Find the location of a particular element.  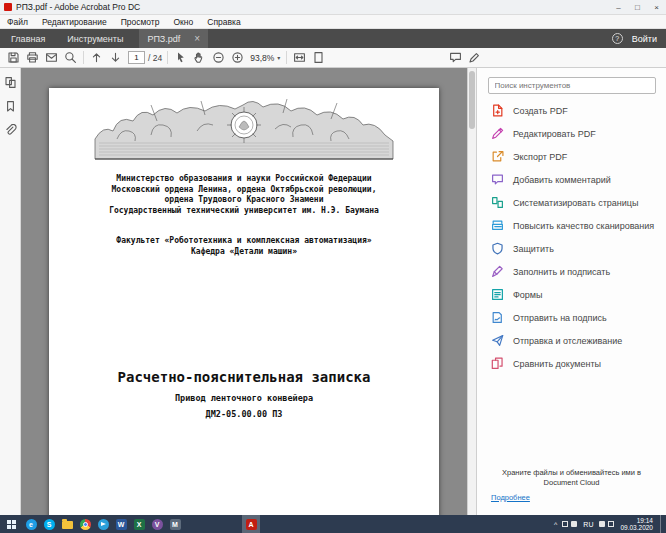

pencil-icon is located at coordinates (474, 58).